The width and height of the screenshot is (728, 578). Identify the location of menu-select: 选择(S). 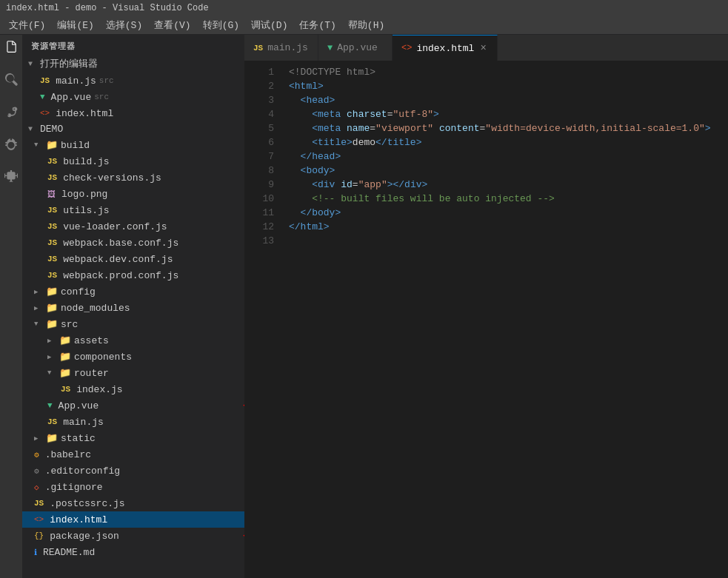
(124, 25).